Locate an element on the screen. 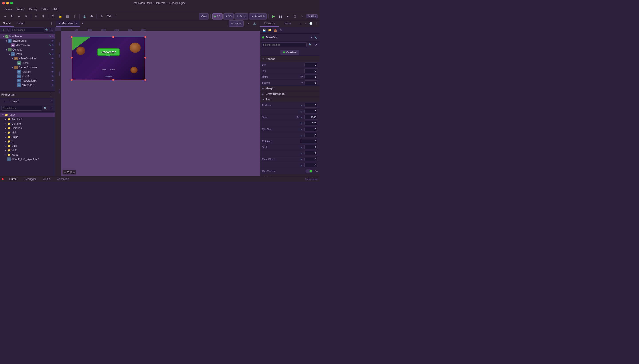 Image resolution: width=639 pixels, height=364 pixels. fs-item-ships: ► 📁 Ships is located at coordinates (28, 137).